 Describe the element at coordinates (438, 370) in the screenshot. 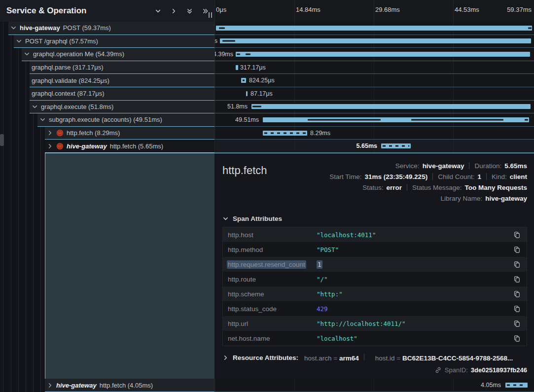

I see `link-icon` at that location.